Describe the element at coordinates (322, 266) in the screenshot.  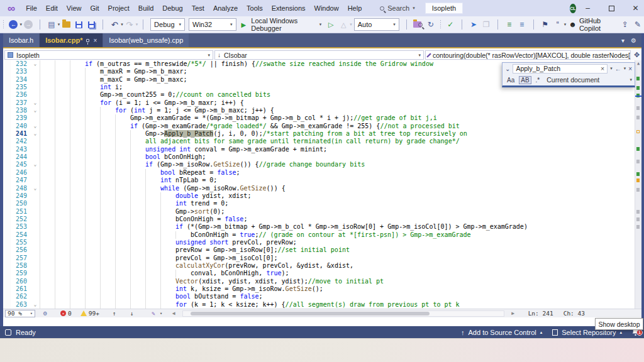
I see `code-line-258: 258calculatXyCor(prevRow, prevCol, &ydis…` at that location.